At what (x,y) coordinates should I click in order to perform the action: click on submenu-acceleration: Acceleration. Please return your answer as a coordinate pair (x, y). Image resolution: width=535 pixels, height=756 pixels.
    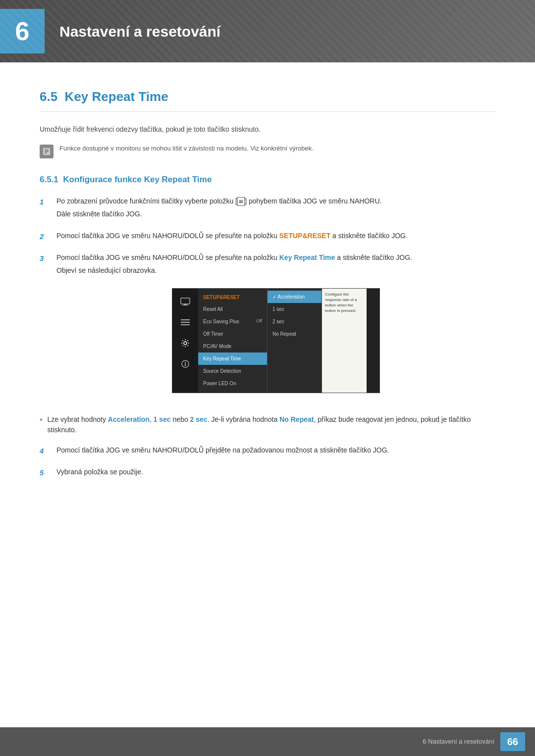
    Looking at the image, I should click on (294, 297).